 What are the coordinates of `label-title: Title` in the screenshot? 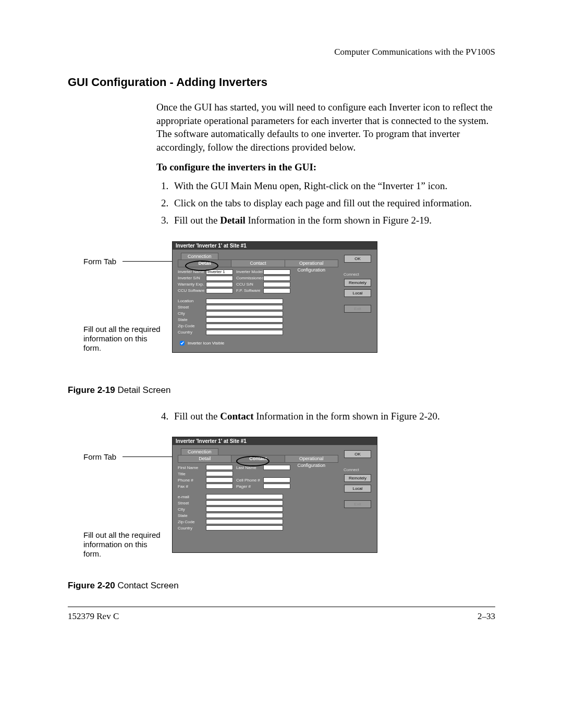 It's located at (192, 474).